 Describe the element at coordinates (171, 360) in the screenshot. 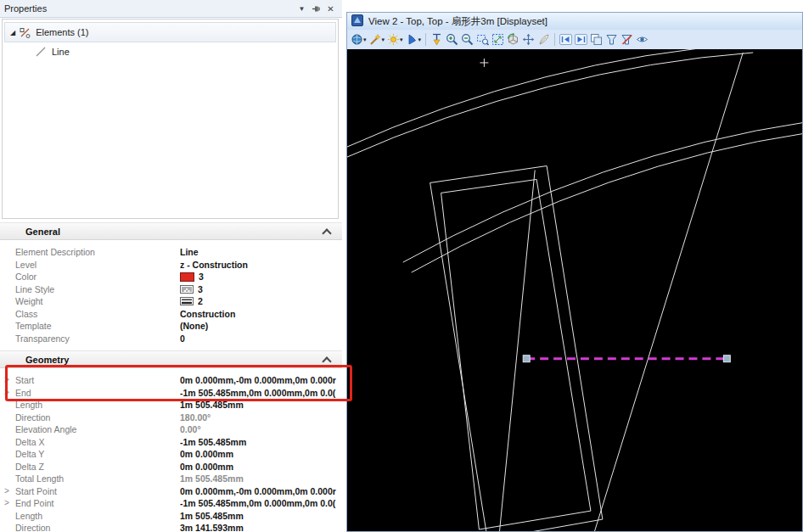

I see `section-header-geometry: Geometry` at that location.